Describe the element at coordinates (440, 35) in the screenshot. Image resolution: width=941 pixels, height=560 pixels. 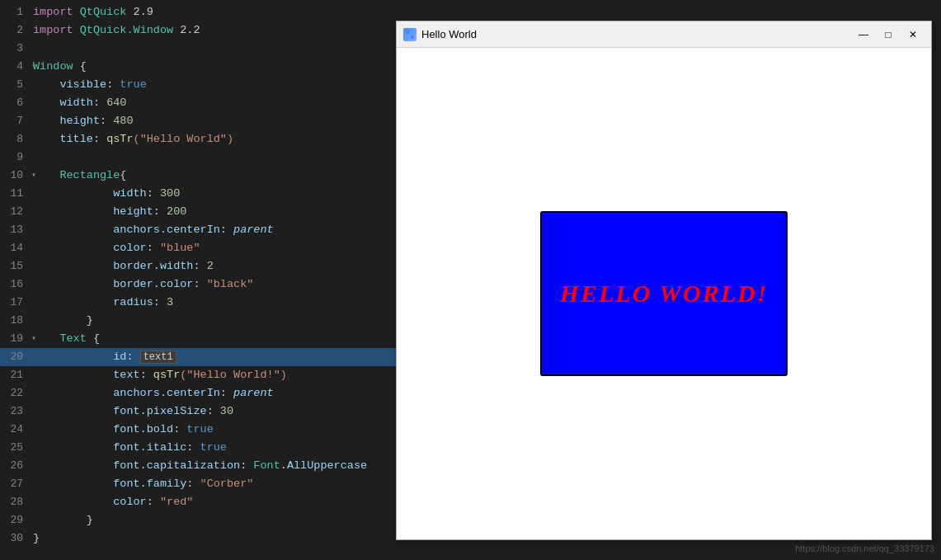
I see `window-title-left: Hello World` at that location.